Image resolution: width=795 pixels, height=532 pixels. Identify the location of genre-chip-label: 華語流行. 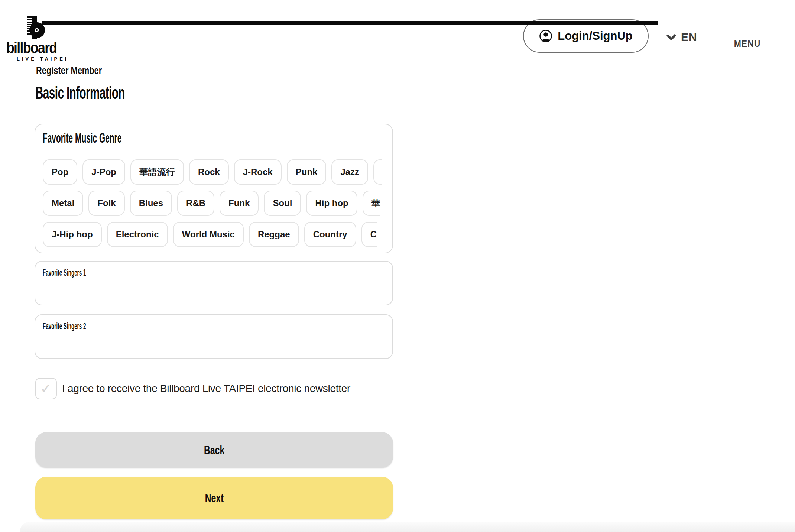
(157, 172).